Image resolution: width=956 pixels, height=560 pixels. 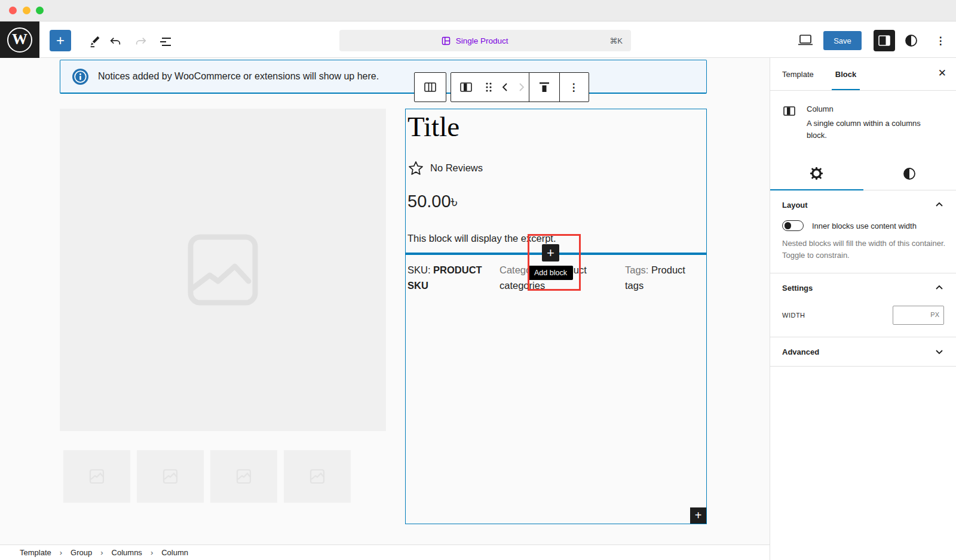 I want to click on reviews-label: No Reviews, so click(x=456, y=168).